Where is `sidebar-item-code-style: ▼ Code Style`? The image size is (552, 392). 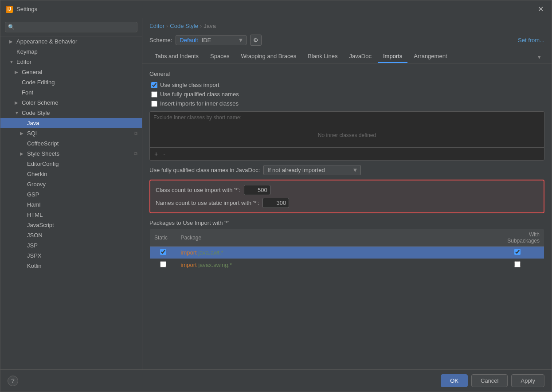 sidebar-item-code-style: ▼ Code Style is located at coordinates (71, 113).